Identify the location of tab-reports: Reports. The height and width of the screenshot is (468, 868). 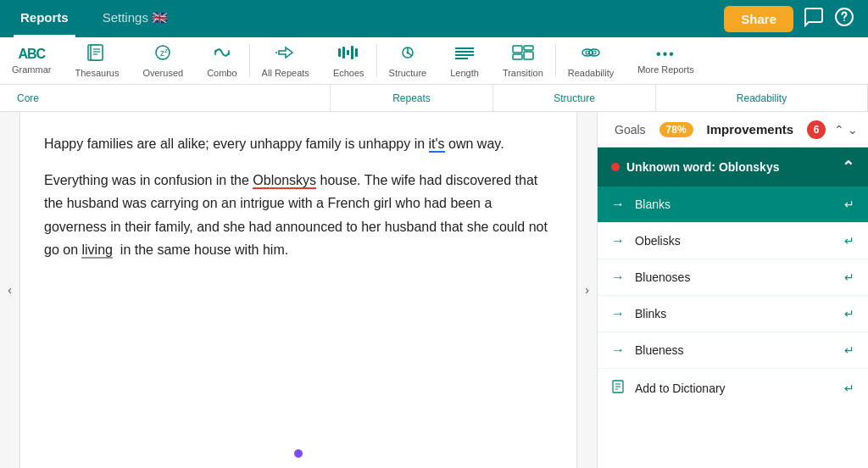
(44, 19).